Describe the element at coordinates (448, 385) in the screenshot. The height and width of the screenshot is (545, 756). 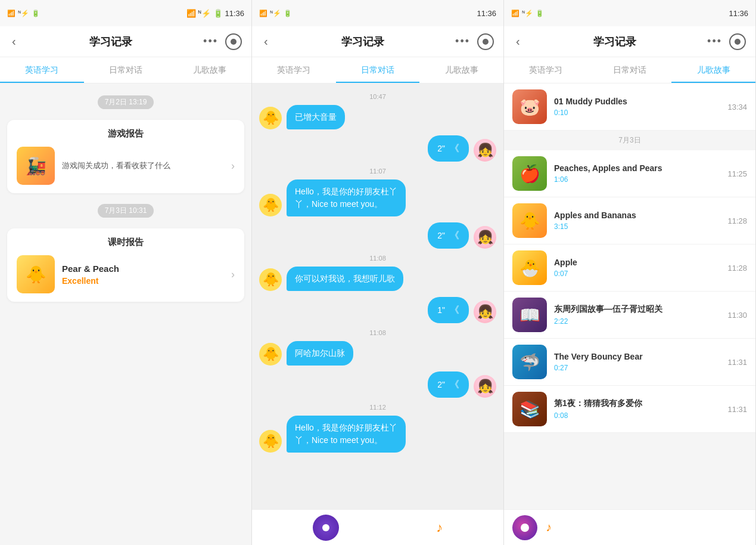
I see `chat-bubble-audio-4: 2" 《` at that location.